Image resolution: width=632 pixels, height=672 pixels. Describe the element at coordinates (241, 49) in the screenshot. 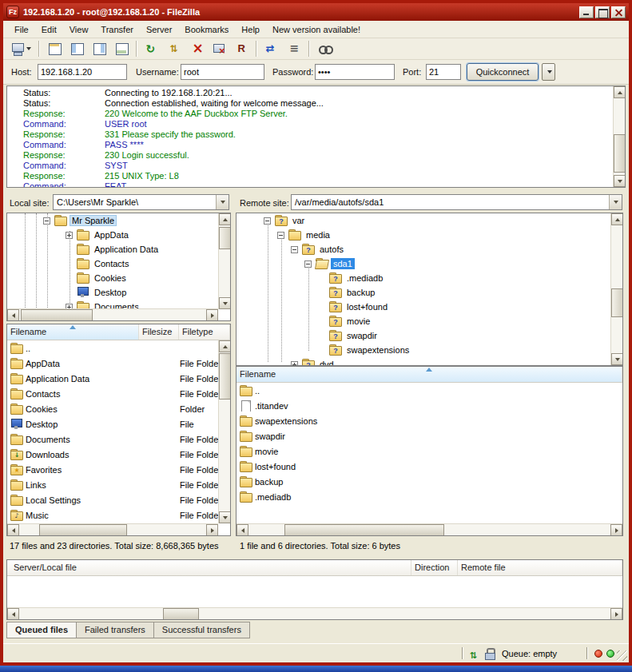

I see `reconnect-button` at that location.